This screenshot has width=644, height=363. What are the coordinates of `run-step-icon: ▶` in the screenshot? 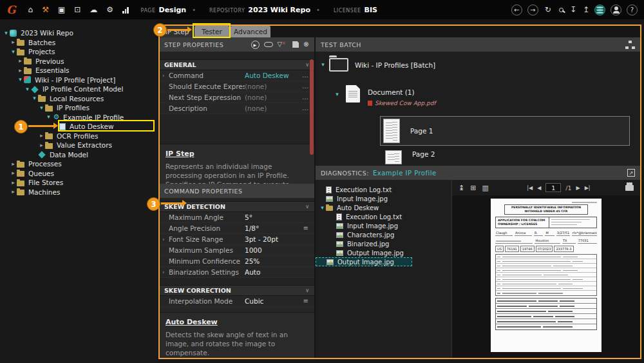 It's located at (255, 45).